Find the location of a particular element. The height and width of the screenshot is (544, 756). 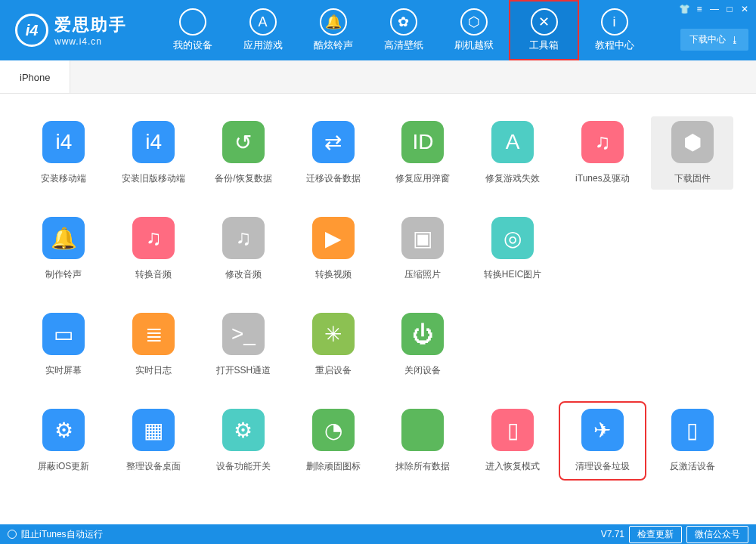

tool-icon: i4 is located at coordinates (153, 142).